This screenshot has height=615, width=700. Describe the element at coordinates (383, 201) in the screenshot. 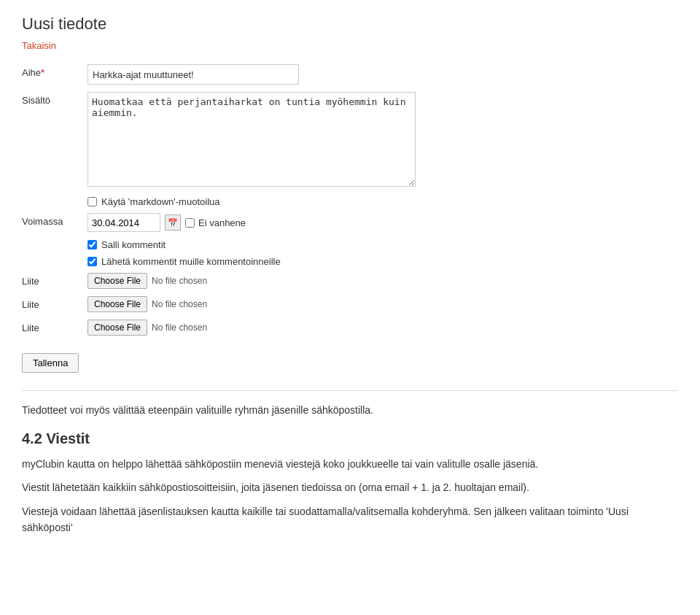

I see `markdown-row: Käytä 'markdown'-muotoilua` at that location.